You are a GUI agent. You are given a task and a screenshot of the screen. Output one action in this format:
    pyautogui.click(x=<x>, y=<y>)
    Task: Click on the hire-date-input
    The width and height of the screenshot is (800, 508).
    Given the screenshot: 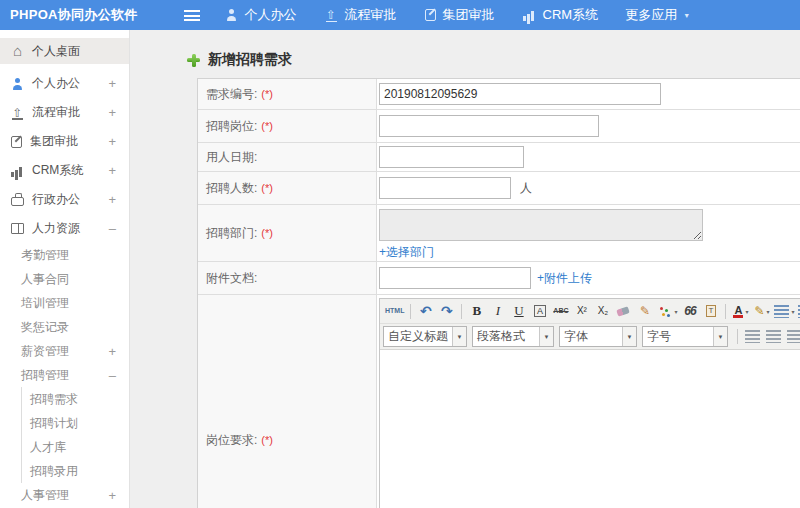 What is the action you would take?
    pyautogui.click(x=452, y=157)
    